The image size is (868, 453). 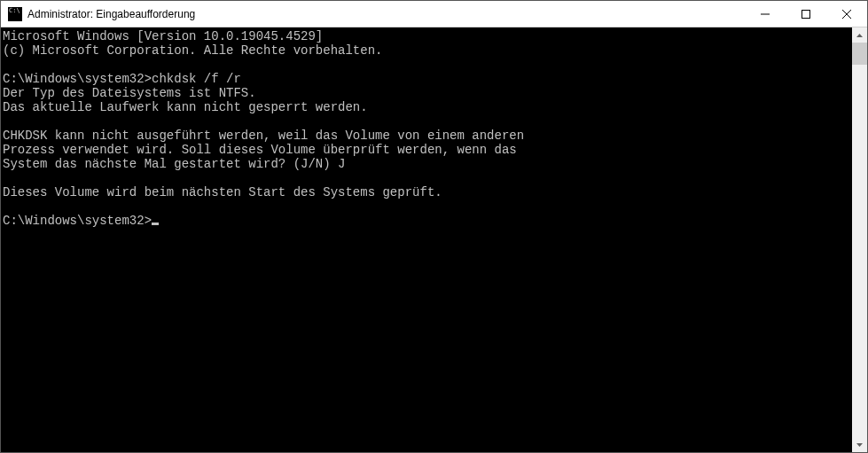 I want to click on terminal-line: Das aktuelle Laufwerk kann nicht gesperr…, so click(x=427, y=107).